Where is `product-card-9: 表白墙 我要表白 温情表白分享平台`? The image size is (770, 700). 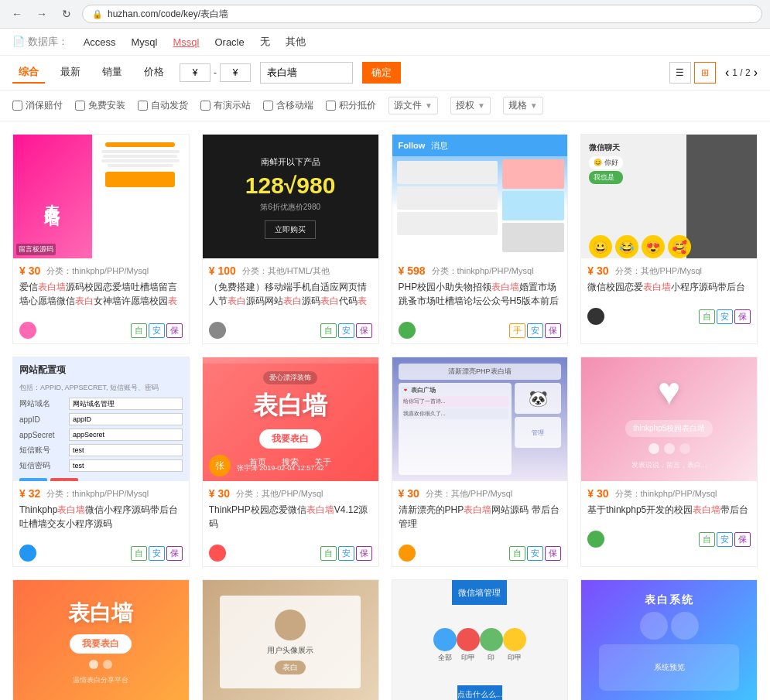
product-card-9: 表白墙 我要表白 温情表白分享平台 is located at coordinates (101, 640).